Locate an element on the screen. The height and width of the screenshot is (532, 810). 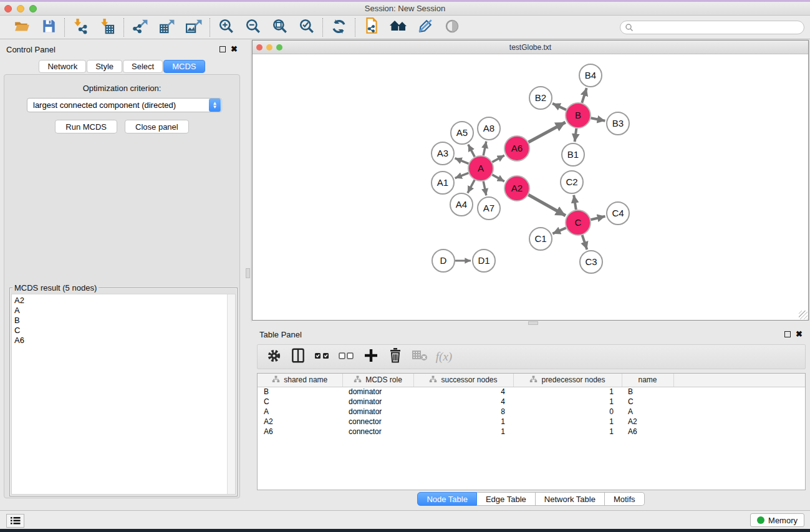
tab-network-table: Network Table is located at coordinates (570, 499).